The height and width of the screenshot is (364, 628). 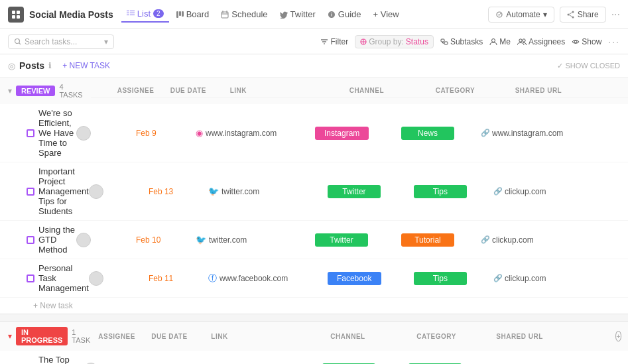 What do you see at coordinates (61, 42) in the screenshot?
I see `search-box: Search tasks... ▾` at bounding box center [61, 42].